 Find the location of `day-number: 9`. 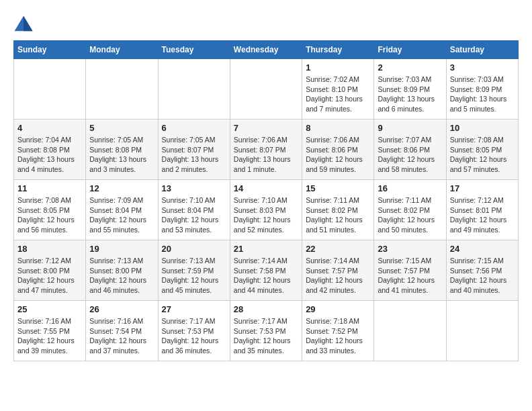

day-number: 9 is located at coordinates (410, 128).